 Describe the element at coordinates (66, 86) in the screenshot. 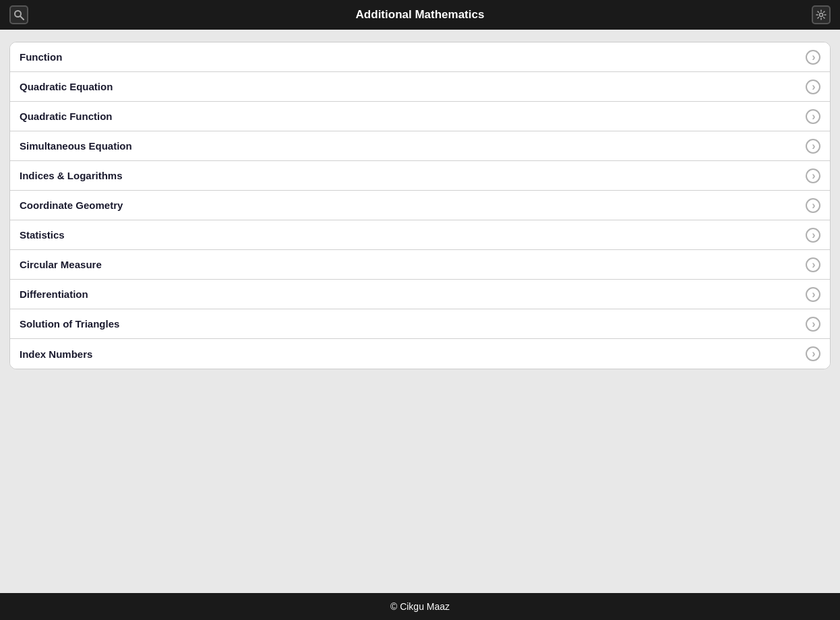

I see `list-item-label: Quadratic Equation` at that location.